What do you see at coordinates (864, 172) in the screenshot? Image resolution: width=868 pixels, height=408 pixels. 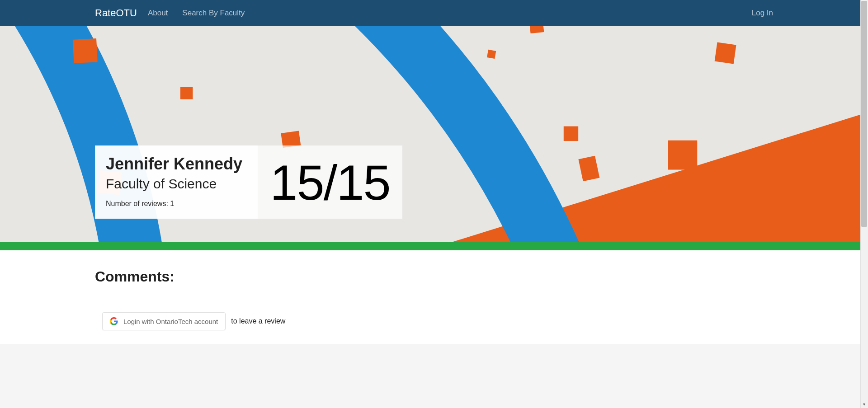 I see `scrollbar: ▴ ▾` at bounding box center [864, 172].